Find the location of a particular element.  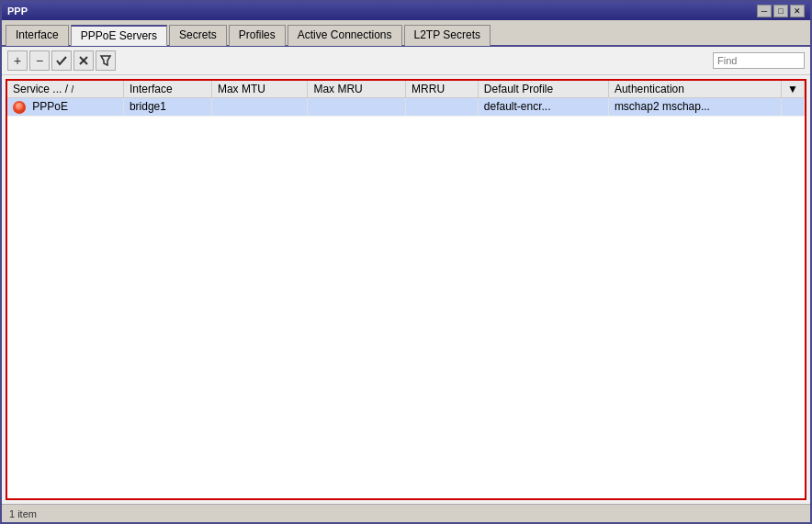

check-icon is located at coordinates (62, 61).